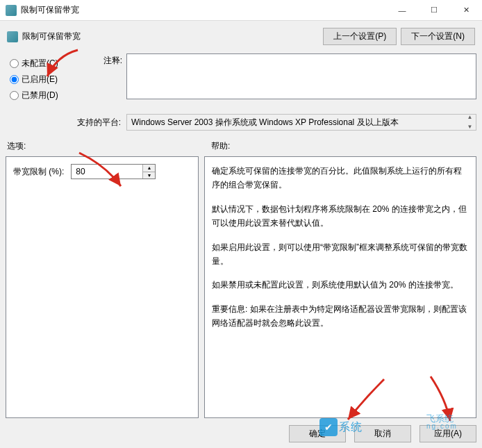 The height and width of the screenshot is (448, 482). Describe the element at coordinates (106, 146) in the screenshot. I see `options-label: 选项:` at that location.